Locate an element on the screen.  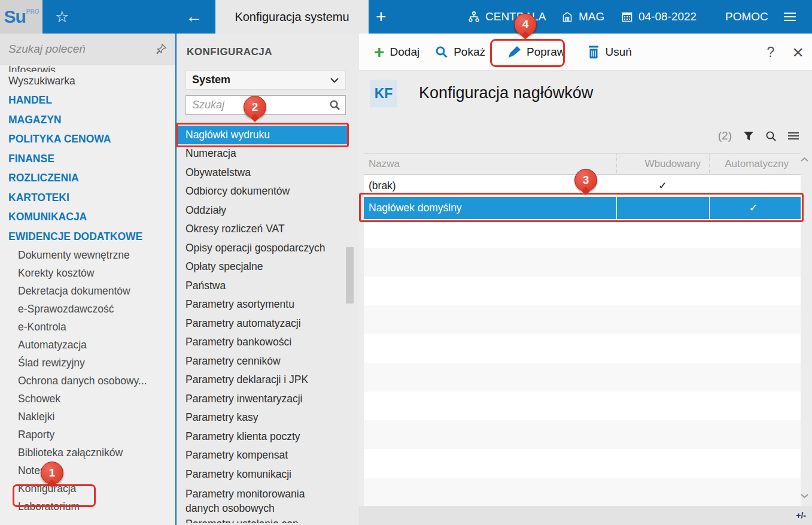
annotation-badge-2: 2 is located at coordinates (255, 107).